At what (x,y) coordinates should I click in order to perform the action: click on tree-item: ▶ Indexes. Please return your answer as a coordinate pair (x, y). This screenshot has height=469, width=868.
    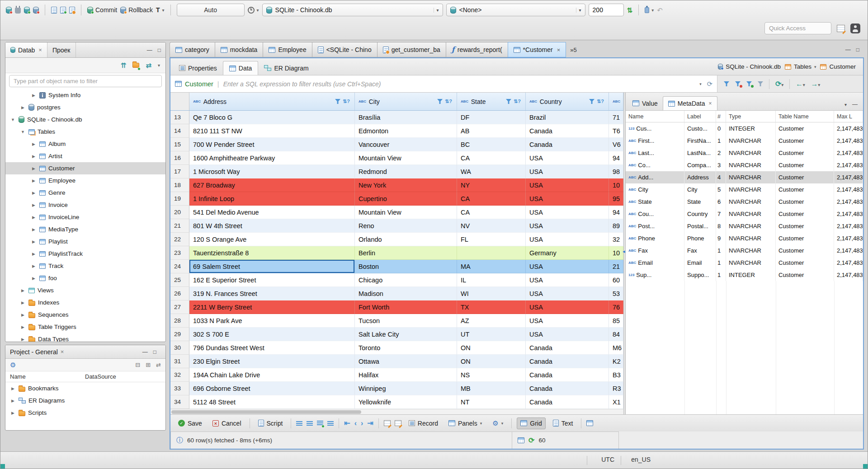
    Looking at the image, I should click on (85, 303).